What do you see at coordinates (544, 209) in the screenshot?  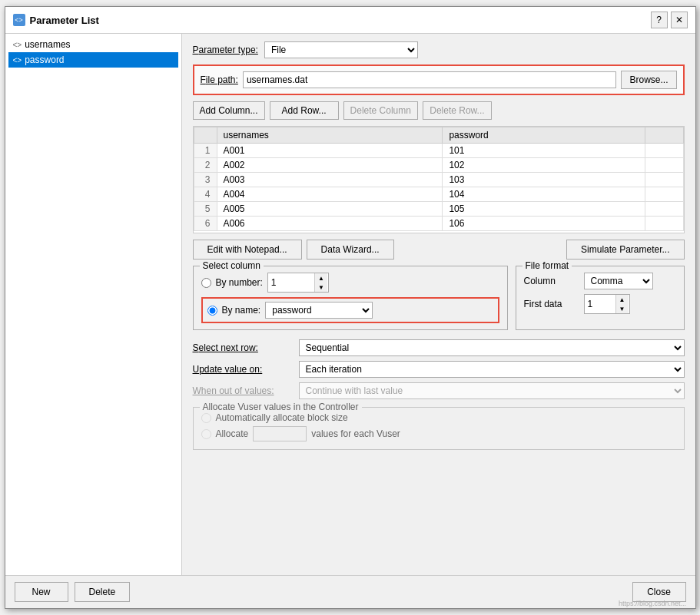 I see `cell-password: 105` at bounding box center [544, 209].